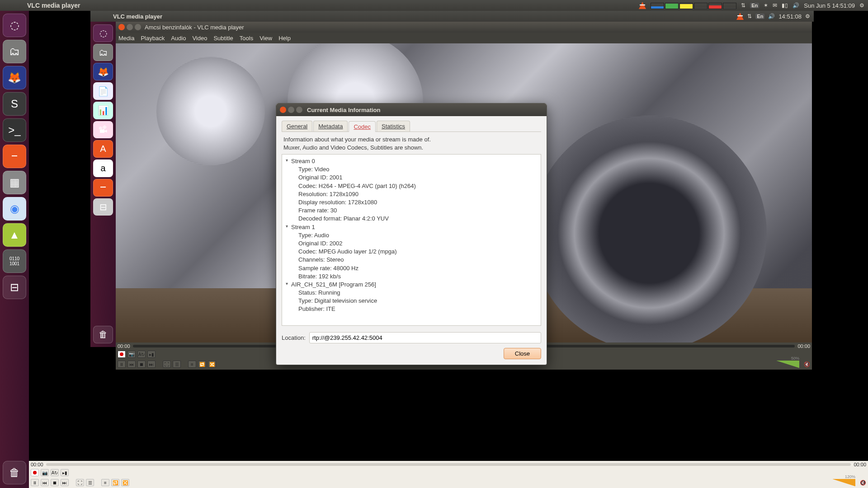 The width and height of the screenshot is (868, 488). I want to click on calc-icon-inner: 📊, so click(103, 110).